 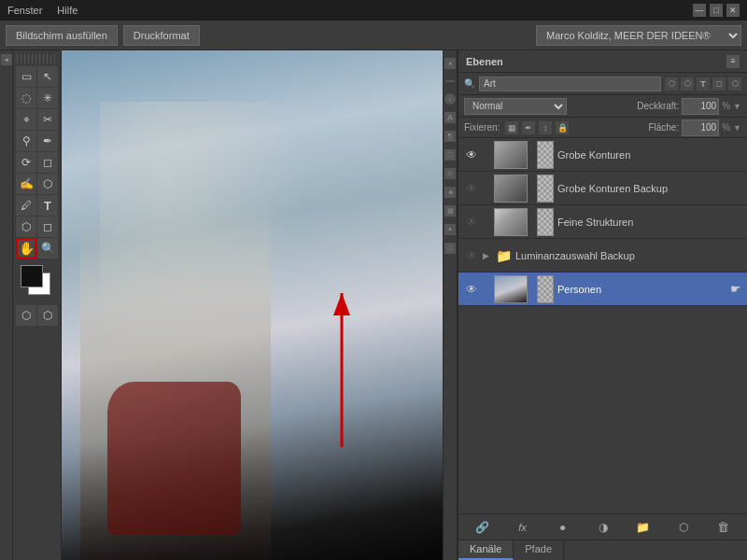 What do you see at coordinates (450, 192) in the screenshot?
I see `mid-strip-icon-color: ◈` at bounding box center [450, 192].